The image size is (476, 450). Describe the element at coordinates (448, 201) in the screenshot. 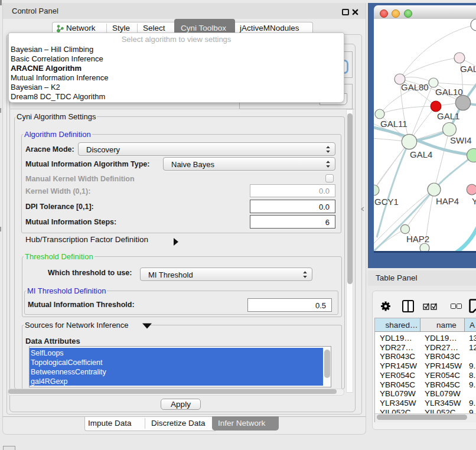

I see `svg-text: HAP4` at that location.